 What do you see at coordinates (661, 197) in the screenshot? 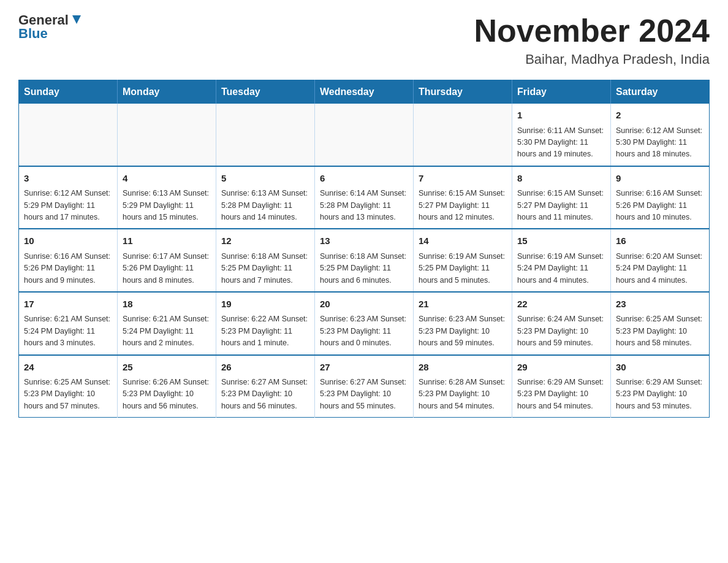
I see `day-cell: 9Sunrise: 6:16 AM Sunset: 5:26 PM Daylig…` at bounding box center [661, 197].